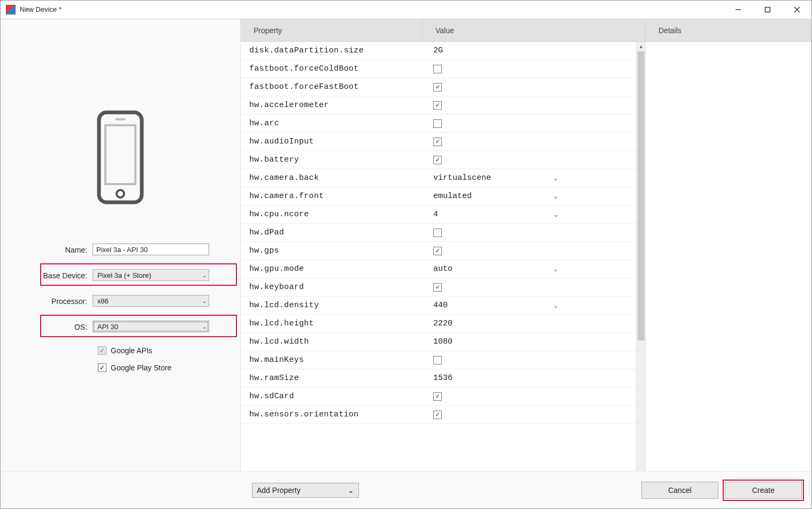 The image size is (812, 509). I want to click on processor-label: Processor:, so click(58, 301).